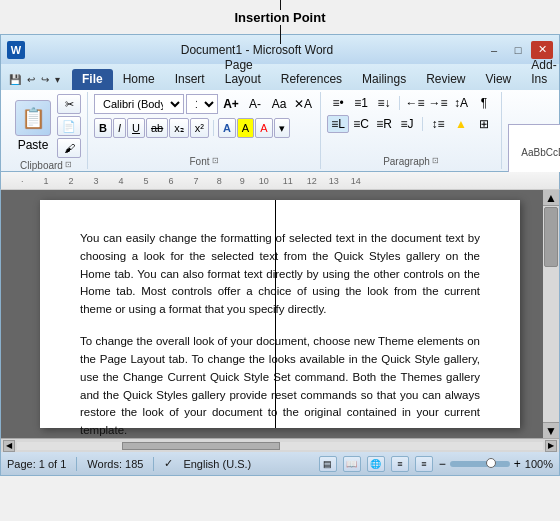 Image resolution: width=560 pixels, height=521 pixels. Describe the element at coordinates (279, 104) in the screenshot. I see `change-case-button: Aa` at that location.